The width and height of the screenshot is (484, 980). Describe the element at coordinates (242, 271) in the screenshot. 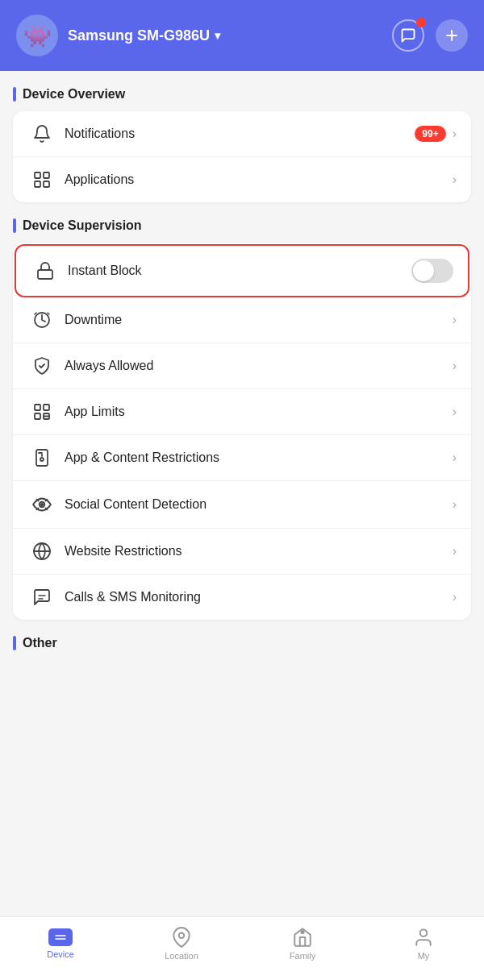

I see `instant-block-wrapper: Instant Block` at that location.